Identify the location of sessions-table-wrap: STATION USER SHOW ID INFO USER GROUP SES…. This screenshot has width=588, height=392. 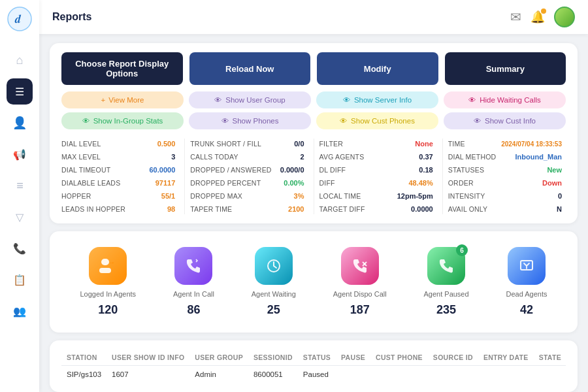
(314, 366).